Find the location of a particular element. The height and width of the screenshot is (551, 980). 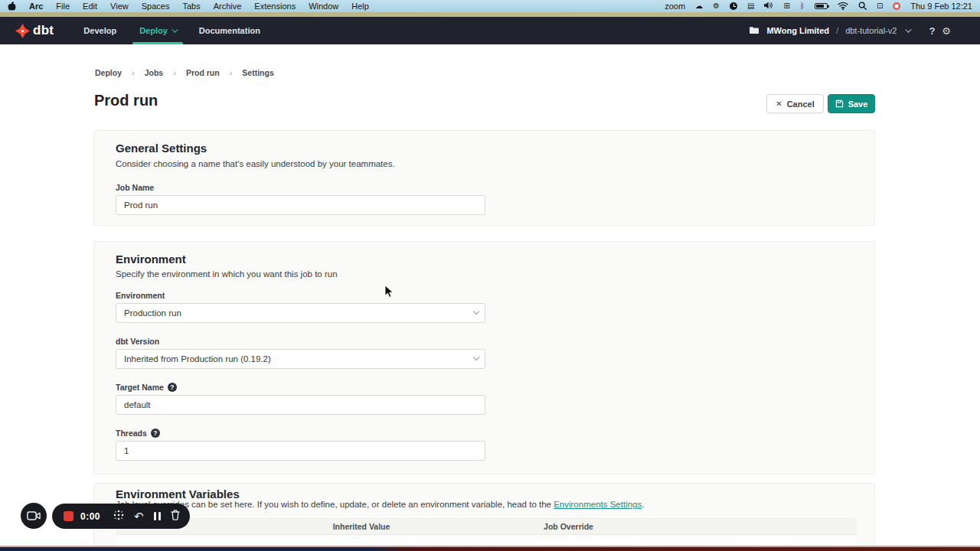

general-settings-subtitle: Consider choosing a name that's easily u… is located at coordinates (256, 164).